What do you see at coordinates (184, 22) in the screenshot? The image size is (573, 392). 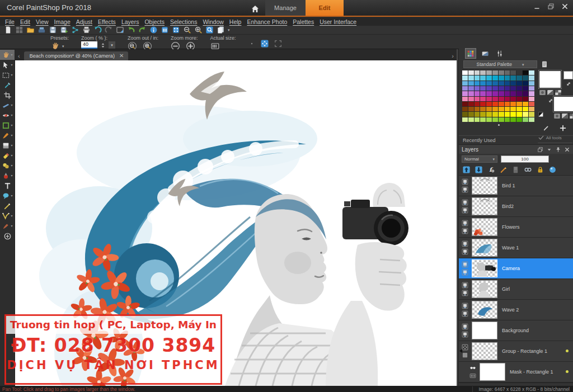 I see `menu-selections: Selections` at bounding box center [184, 22].